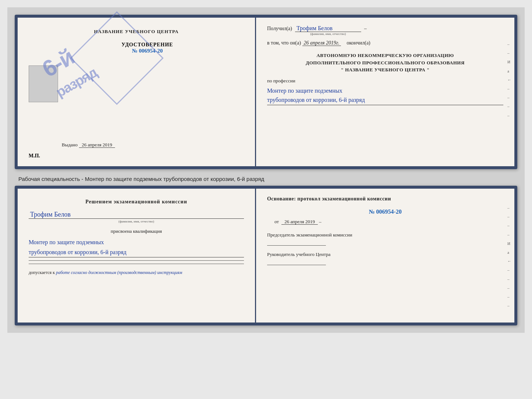 This screenshot has width=532, height=399. What do you see at coordinates (284, 43) in the screenshot?
I see `date-prefix: в том, что он(а)` at bounding box center [284, 43].